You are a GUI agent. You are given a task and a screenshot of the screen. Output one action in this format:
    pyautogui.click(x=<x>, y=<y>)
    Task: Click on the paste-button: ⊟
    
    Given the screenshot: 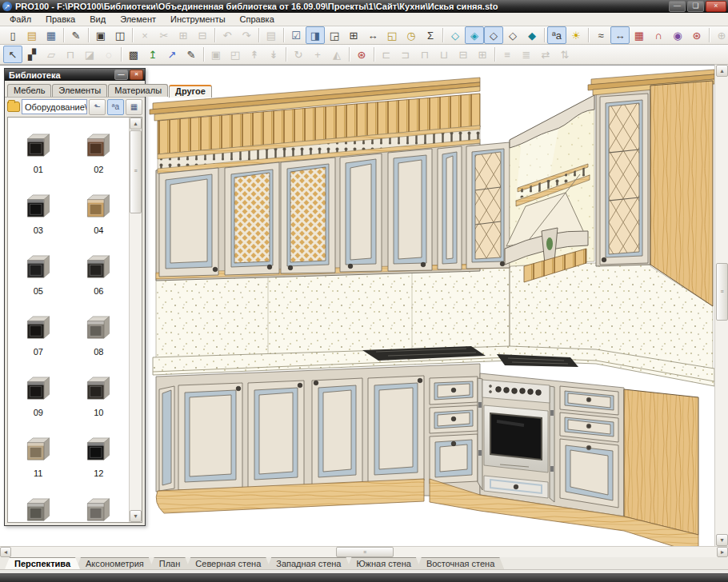 What is the action you would take?
    pyautogui.click(x=202, y=35)
    